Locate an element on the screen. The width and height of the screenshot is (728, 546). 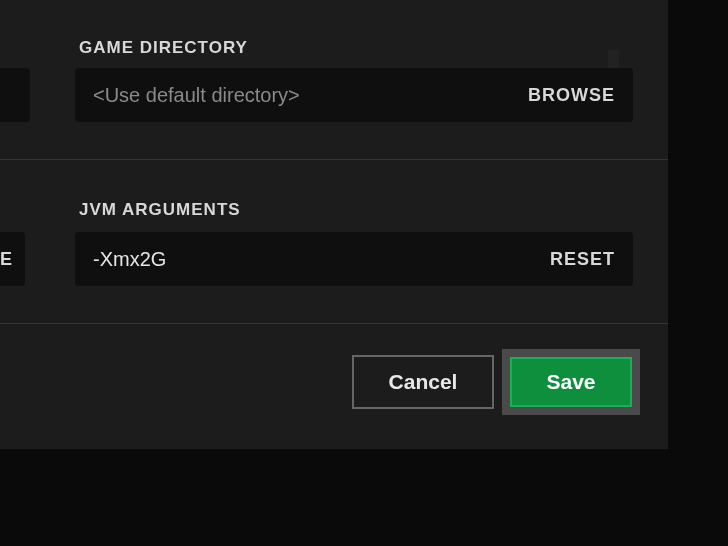
cutoff-field-bottom: SE is located at coordinates (12, 259).